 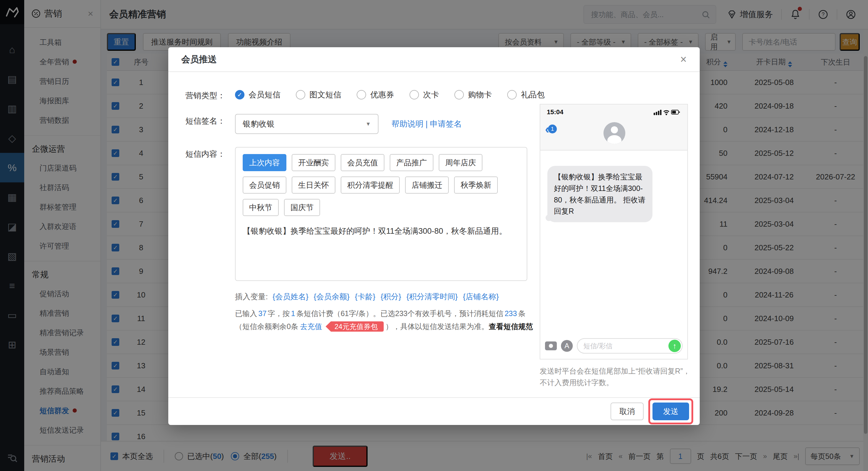 What do you see at coordinates (265, 185) in the screenshot?
I see `content-template-tab: 会员促销` at bounding box center [265, 185].